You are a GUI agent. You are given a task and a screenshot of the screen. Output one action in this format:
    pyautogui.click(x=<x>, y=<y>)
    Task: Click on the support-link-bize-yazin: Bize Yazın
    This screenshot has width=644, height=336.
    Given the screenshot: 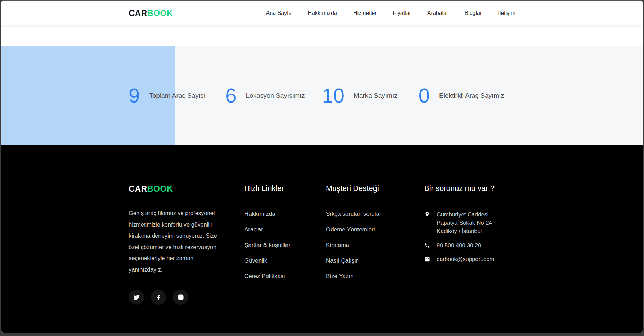 What is the action you would take?
    pyautogui.click(x=340, y=276)
    